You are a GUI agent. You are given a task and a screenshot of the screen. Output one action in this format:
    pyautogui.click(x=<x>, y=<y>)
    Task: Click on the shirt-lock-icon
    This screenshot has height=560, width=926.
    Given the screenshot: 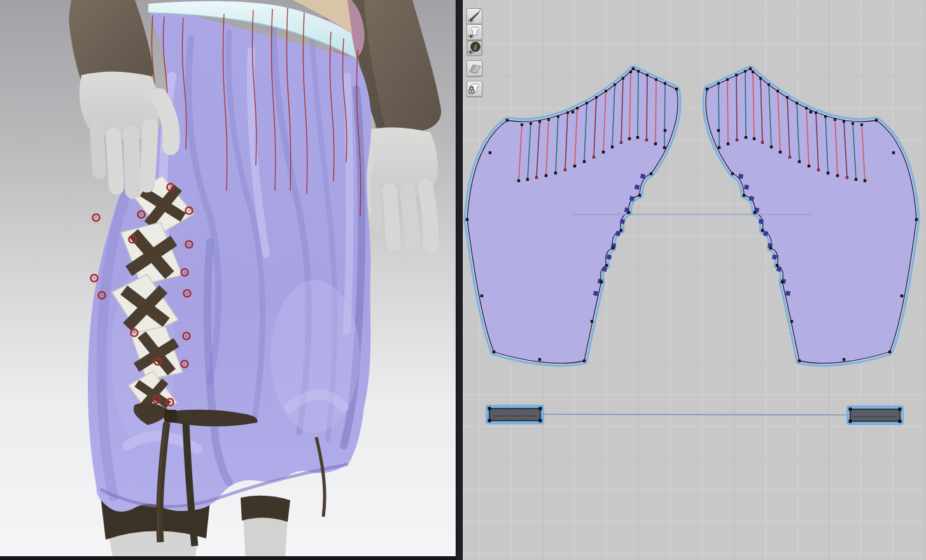 What is the action you would take?
    pyautogui.click(x=475, y=89)
    